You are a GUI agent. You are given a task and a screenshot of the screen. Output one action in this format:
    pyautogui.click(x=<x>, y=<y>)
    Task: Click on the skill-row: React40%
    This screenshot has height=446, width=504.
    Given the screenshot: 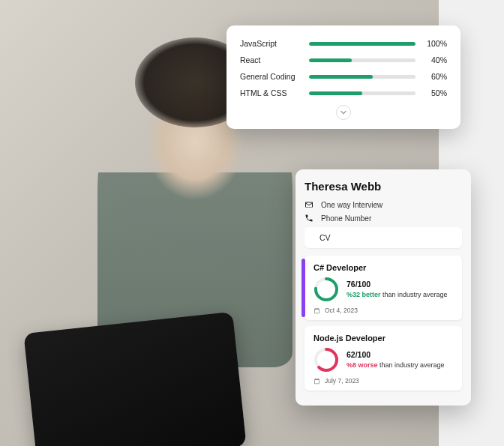 What is the action you would take?
    pyautogui.click(x=344, y=60)
    